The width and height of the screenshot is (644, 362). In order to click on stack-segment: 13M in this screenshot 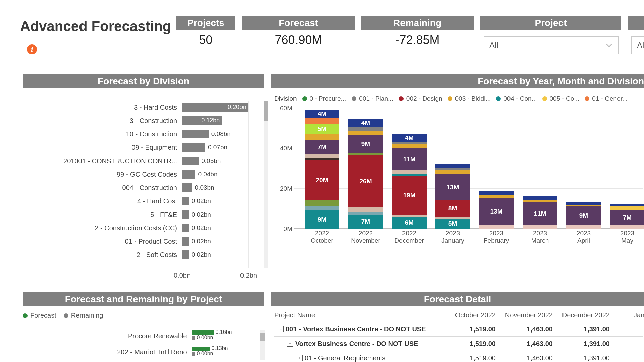, I will do `click(496, 212)`.